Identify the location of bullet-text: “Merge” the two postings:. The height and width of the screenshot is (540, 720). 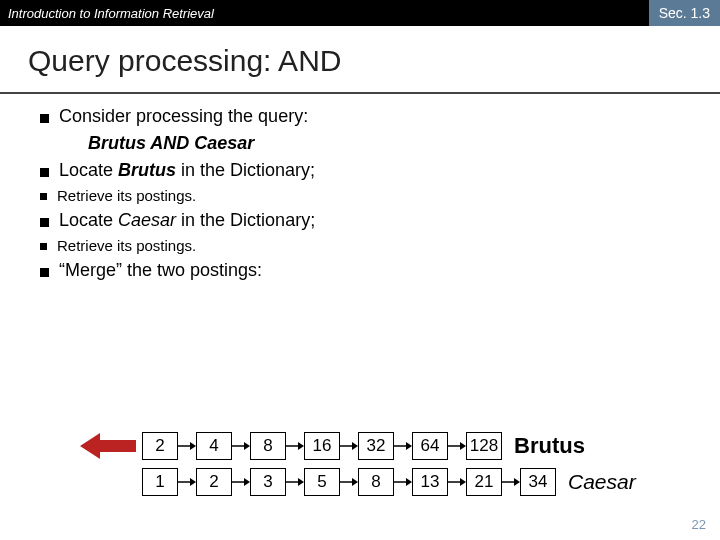
(160, 270).